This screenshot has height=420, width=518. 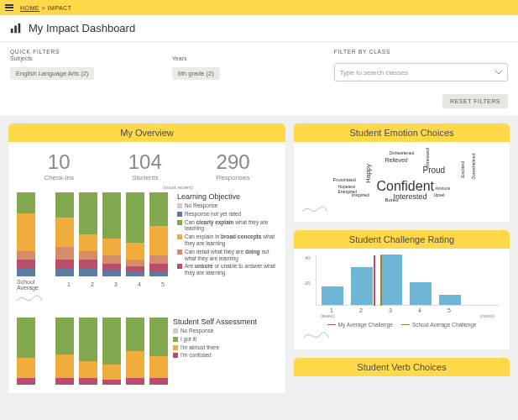 What do you see at coordinates (421, 52) in the screenshot?
I see `filter-class-label: FILTER BY CLASS` at bounding box center [421, 52].